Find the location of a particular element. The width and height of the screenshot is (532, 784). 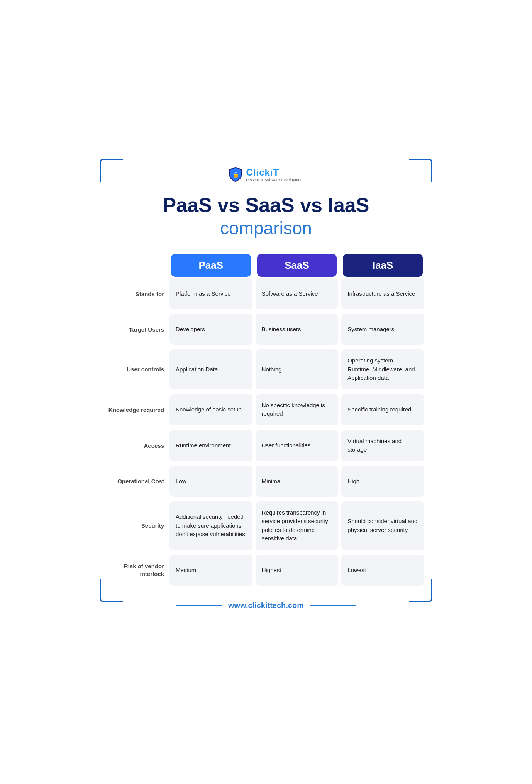

cell-saas-7: Highest is located at coordinates (297, 570).